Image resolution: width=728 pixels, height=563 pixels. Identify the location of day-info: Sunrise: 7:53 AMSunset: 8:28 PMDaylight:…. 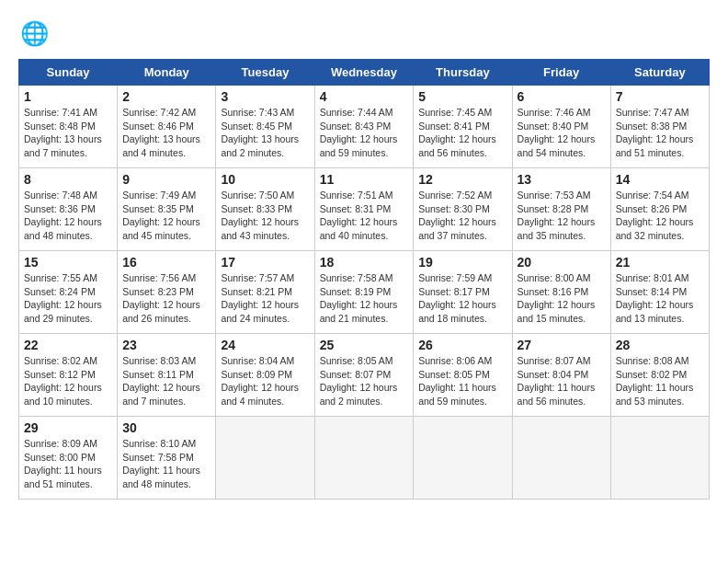
(562, 215).